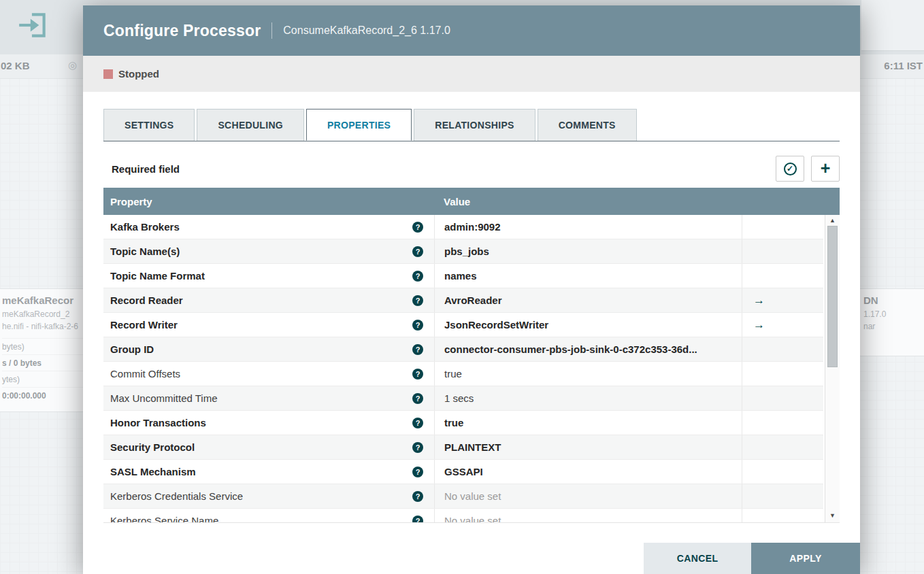  What do you see at coordinates (571, 350) in the screenshot?
I see `property-value: connector-consumer-pbs-job-sink-0-c372c3…` at bounding box center [571, 350].